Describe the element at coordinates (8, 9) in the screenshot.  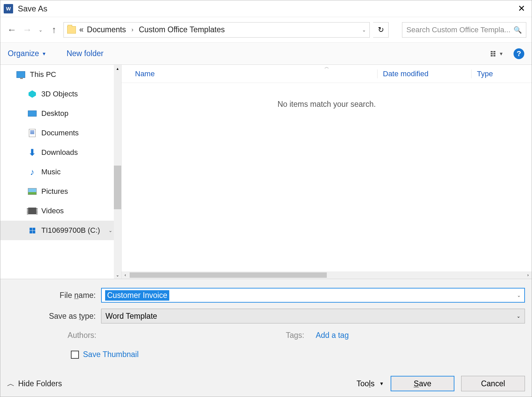
I see `word-icon: W` at that location.